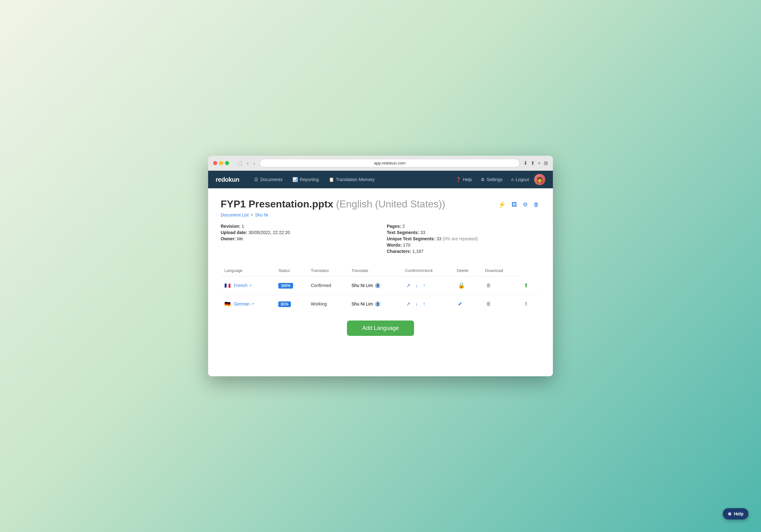 This screenshot has height=532, width=761. I want to click on french-progress-badge: 100%, so click(286, 286).